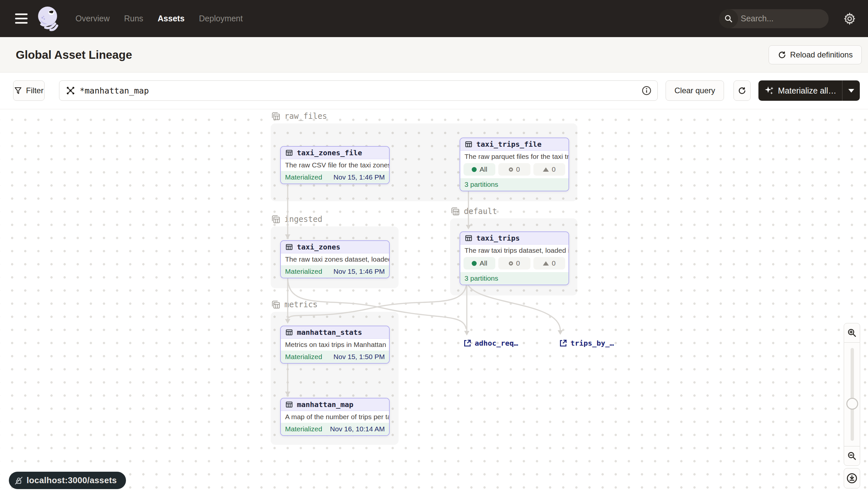 This screenshot has width=868, height=495. What do you see at coordinates (647, 90) in the screenshot?
I see `info-icon` at bounding box center [647, 90].